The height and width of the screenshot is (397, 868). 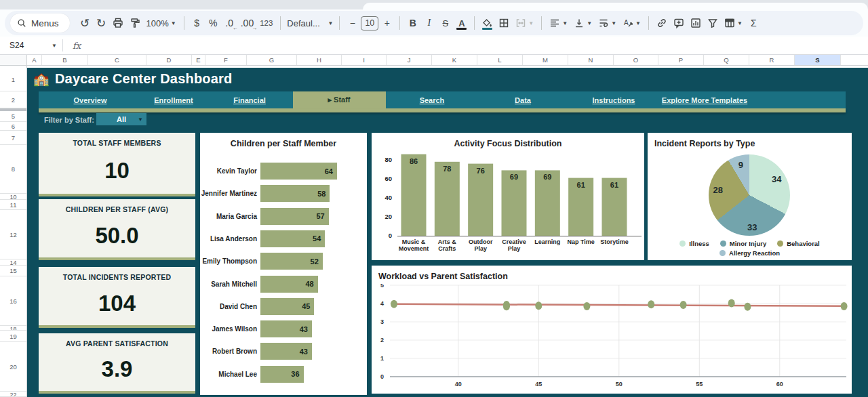 What do you see at coordinates (632, 23) in the screenshot?
I see `text-rotation-button: A ▼` at bounding box center [632, 23].